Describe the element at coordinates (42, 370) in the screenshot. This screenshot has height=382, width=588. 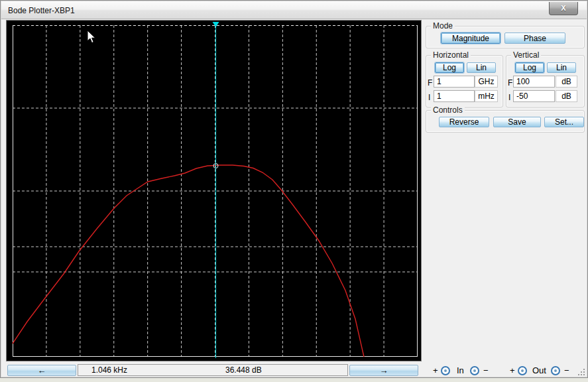
I see `scroll-left-button: ←` at that location.